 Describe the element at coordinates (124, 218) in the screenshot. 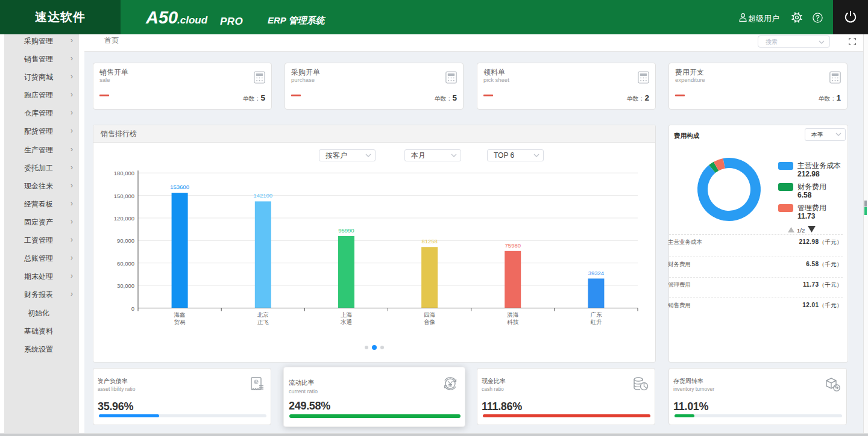

I see `svg-text: 120,000` at that location.